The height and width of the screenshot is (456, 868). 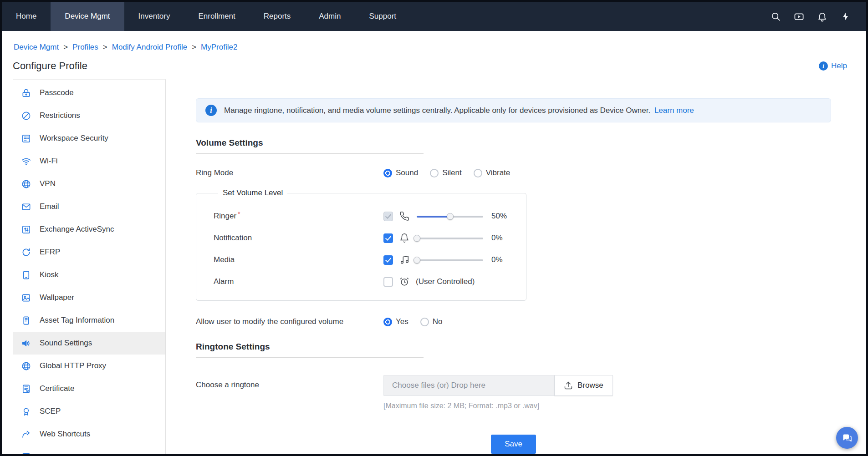 What do you see at coordinates (413, 322) in the screenshot?
I see `allow-modify-options: Yes No` at bounding box center [413, 322].